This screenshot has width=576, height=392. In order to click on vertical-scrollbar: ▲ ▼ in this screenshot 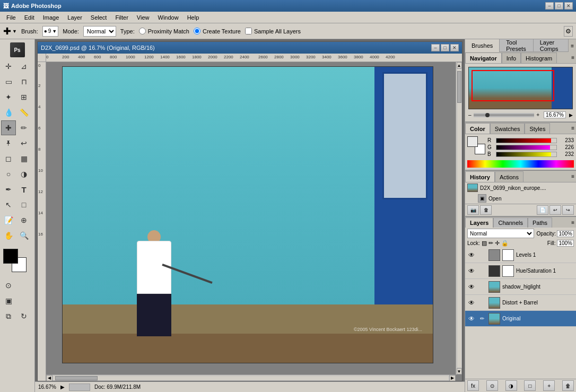, I will do `click(459, 219)`.